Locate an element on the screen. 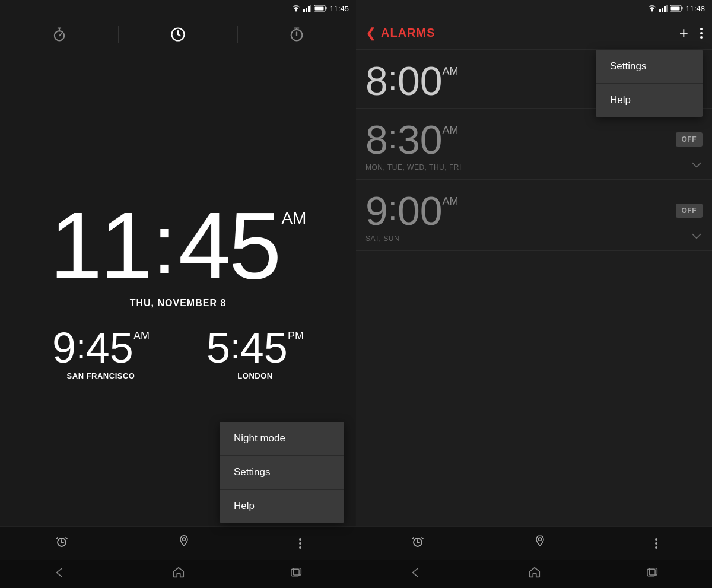 This screenshot has width=712, height=588. alarms-add-button: + is located at coordinates (684, 33).